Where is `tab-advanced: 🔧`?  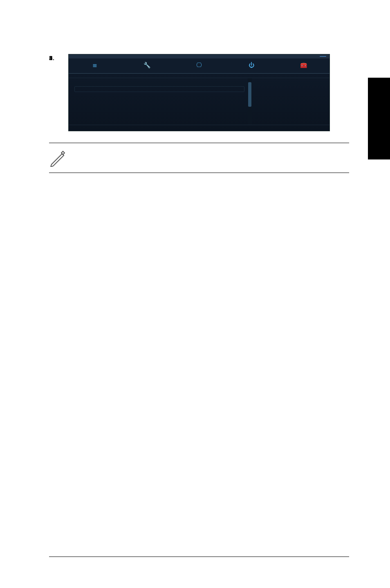
tab-advanced: 🔧 is located at coordinates (147, 66).